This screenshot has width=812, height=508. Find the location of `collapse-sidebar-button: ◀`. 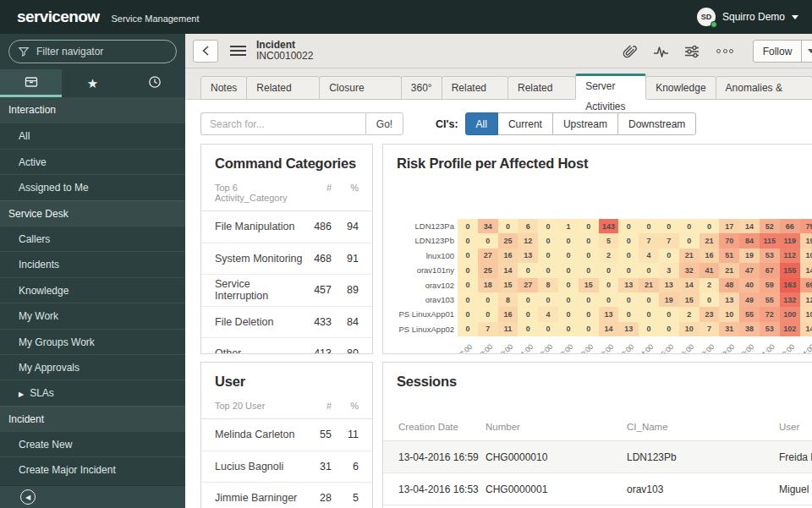

collapse-sidebar-button: ◀ is located at coordinates (28, 497).